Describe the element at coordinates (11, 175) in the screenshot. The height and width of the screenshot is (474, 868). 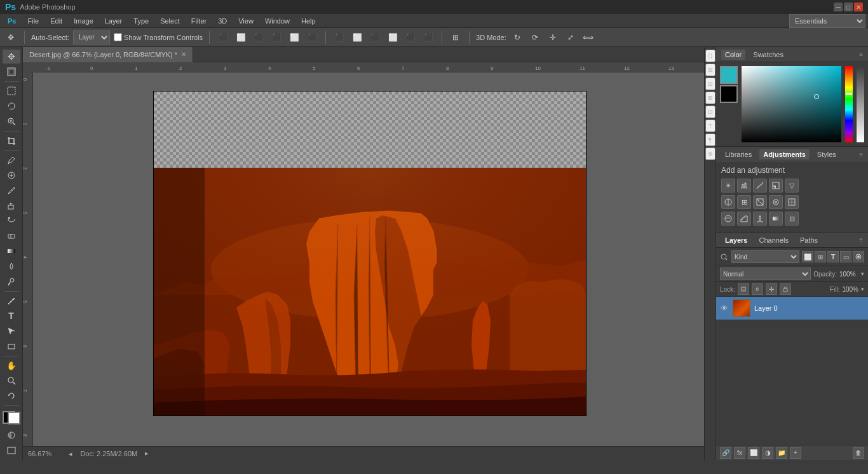
I see `healing-btn` at that location.